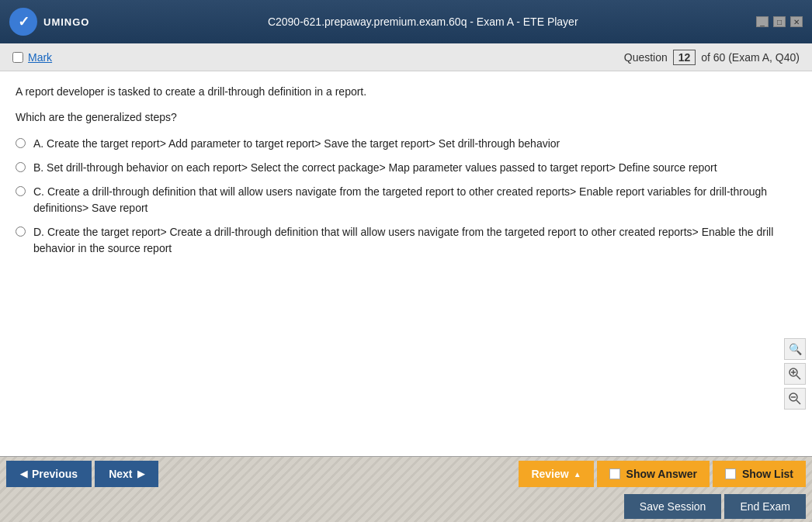 The height and width of the screenshot is (522, 812). I want to click on option-c-text: C. Create a drill-through definition tha…, so click(415, 200).